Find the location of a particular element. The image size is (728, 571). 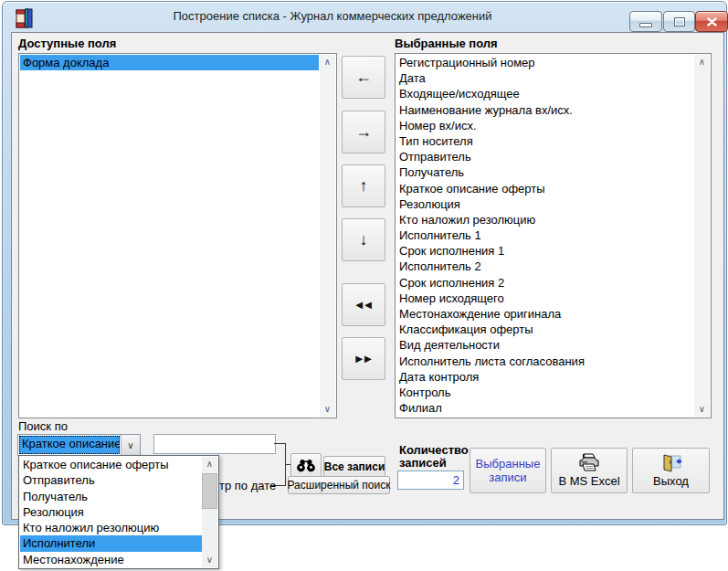

combobox-dropdown-button: ∨ is located at coordinates (130, 445).